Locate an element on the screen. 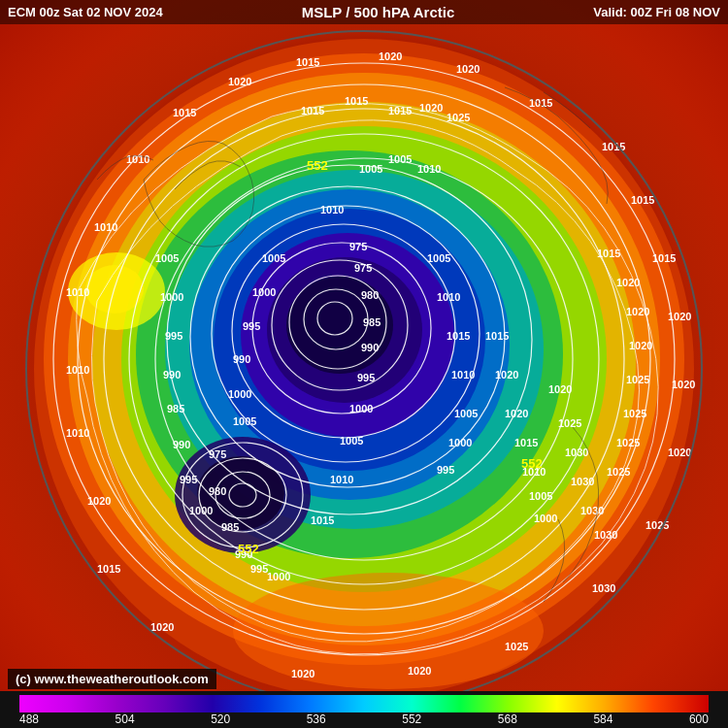 The width and height of the screenshot is (728, 728). svg-text: 552 is located at coordinates (317, 165).